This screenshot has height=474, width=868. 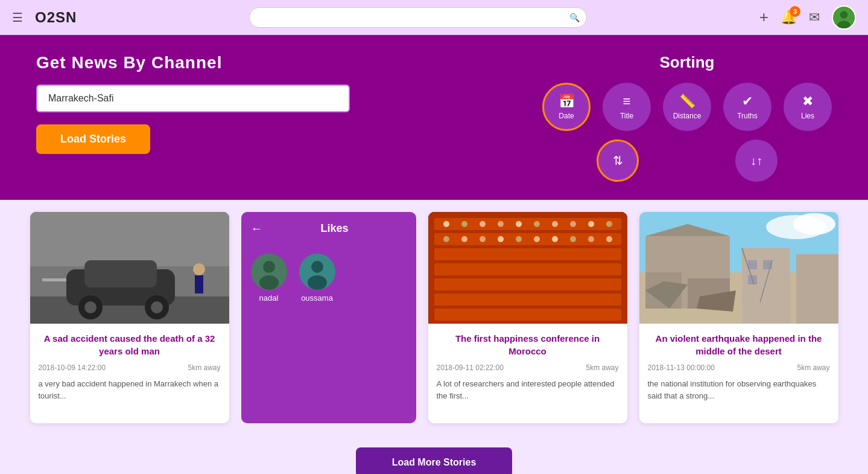 I want to click on sort-truths-button: ✔ Truths, so click(x=747, y=107).